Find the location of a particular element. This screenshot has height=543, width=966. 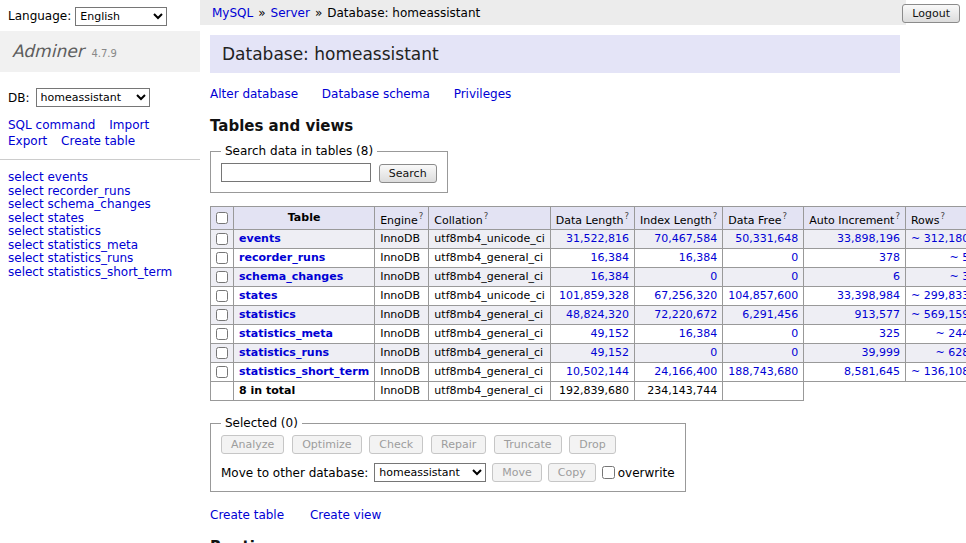

index-length-link: 72,220,672 is located at coordinates (686, 314).